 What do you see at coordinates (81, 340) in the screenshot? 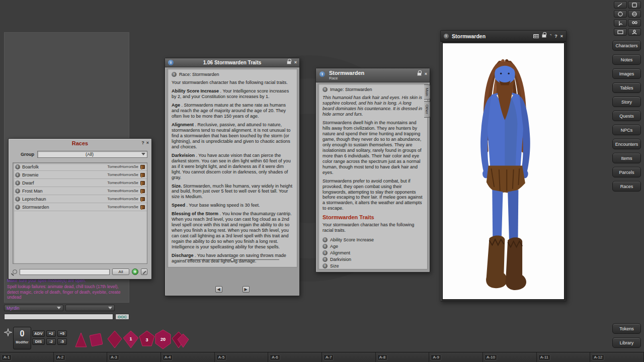
I see `die-d4-icon` at bounding box center [81, 340].